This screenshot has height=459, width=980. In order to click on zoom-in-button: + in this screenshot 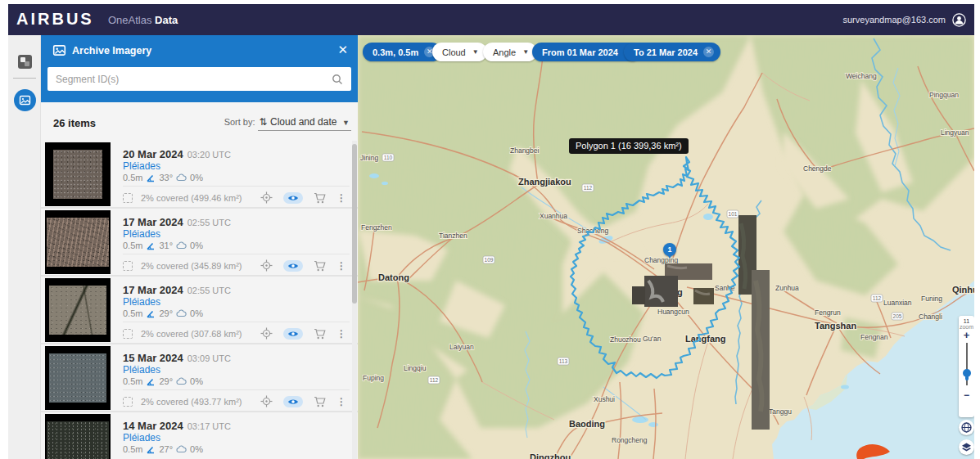, I will do `click(966, 335)`.